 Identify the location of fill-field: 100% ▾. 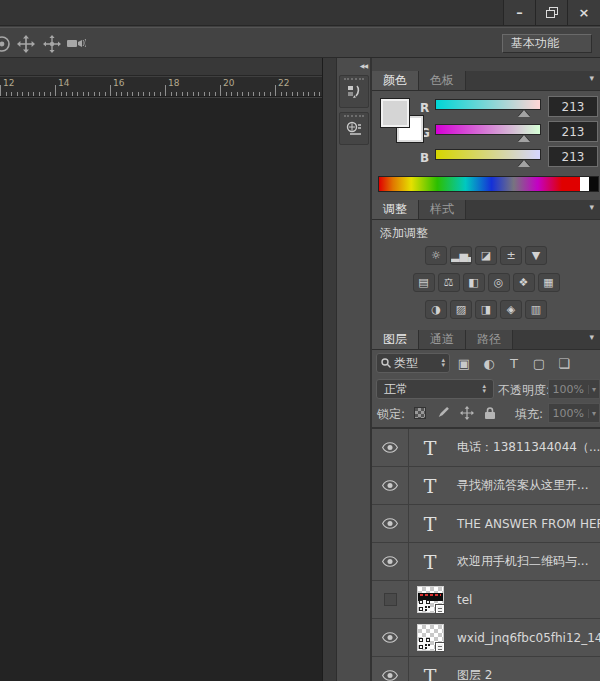
(574, 413).